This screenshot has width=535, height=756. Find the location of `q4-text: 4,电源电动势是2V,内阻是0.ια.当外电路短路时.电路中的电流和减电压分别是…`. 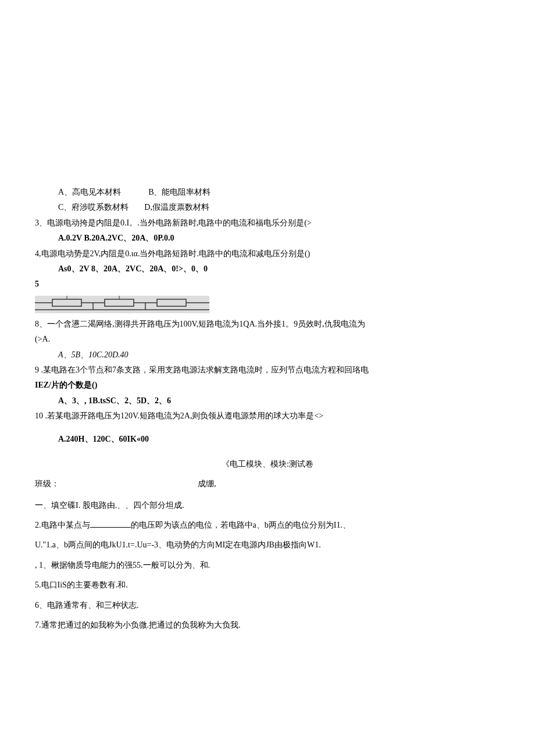

q4-text: 4,电源电动势是2V,内阻是0.ια.当外电路短路时.电路中的电流和减电压分别是… is located at coordinates (268, 254).